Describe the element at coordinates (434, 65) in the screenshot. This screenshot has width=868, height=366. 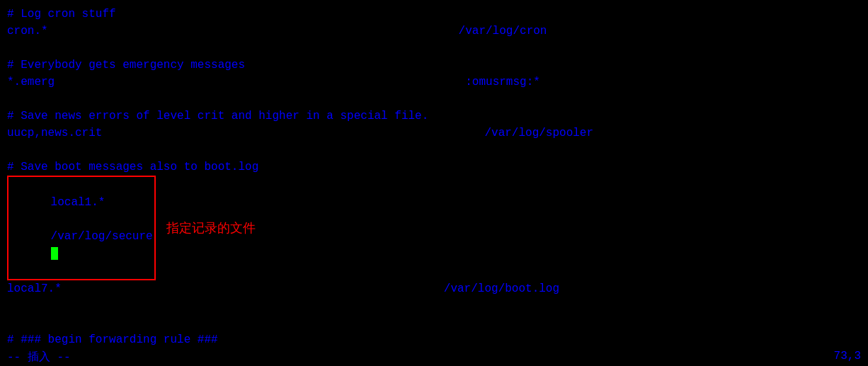
I see `line-4: # Everybody gets emergency messages` at that location.